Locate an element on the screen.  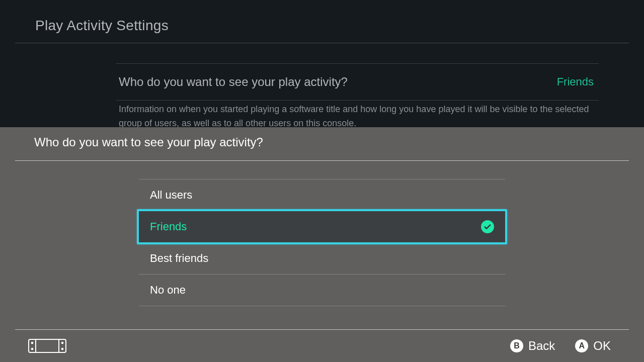
option-no-one: No one is located at coordinates (322, 290).